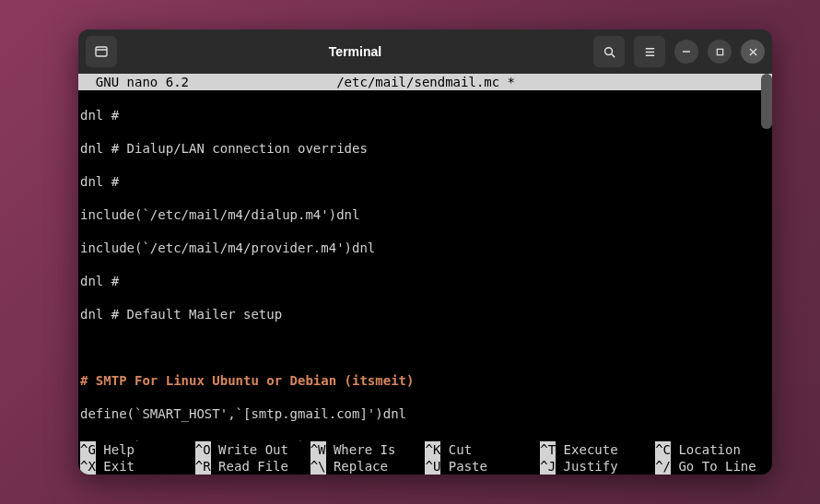 The width and height of the screenshot is (820, 504). What do you see at coordinates (426, 381) in the screenshot?
I see `comment-line: # SMTP For Linux Ubuntu or Debian (itsme…` at bounding box center [426, 381].